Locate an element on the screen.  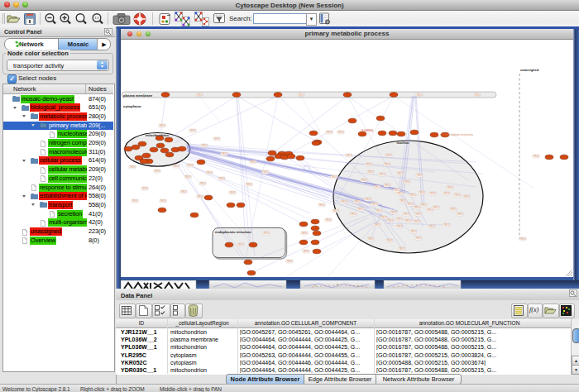
svg-text: 1:1 is located at coordinates (97, 18).